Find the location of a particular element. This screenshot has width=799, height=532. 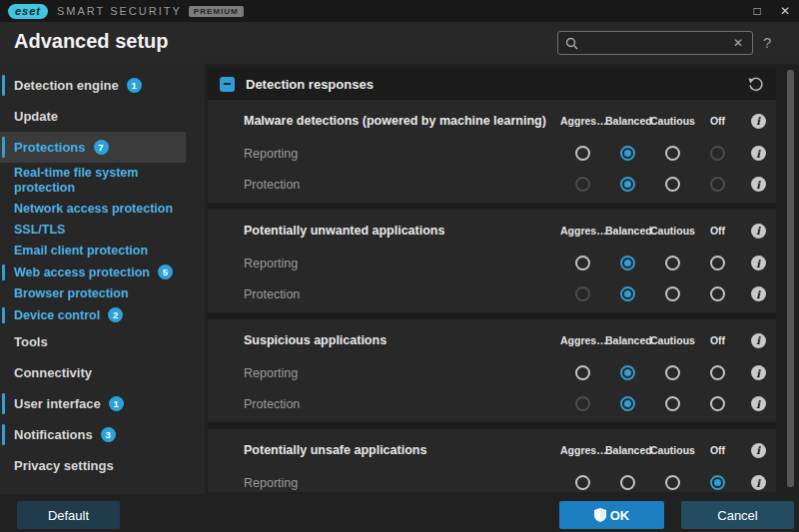

sidebar-item-label: Detection engine is located at coordinates (66, 86).